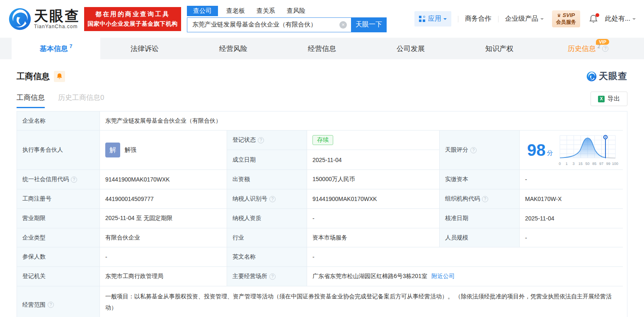 The width and height of the screenshot is (644, 317). What do you see at coordinates (58, 150) in the screenshot?
I see `field-label-executive-partner: 执行事务合伙人` at bounding box center [58, 150].